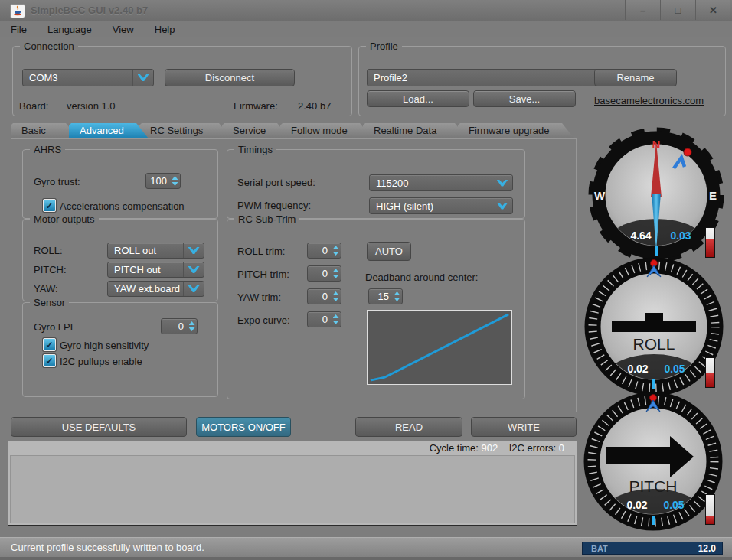 This screenshot has height=560, width=732. Describe the element at coordinates (654, 327) in the screenshot. I see `roll-horizon-bar` at that location.